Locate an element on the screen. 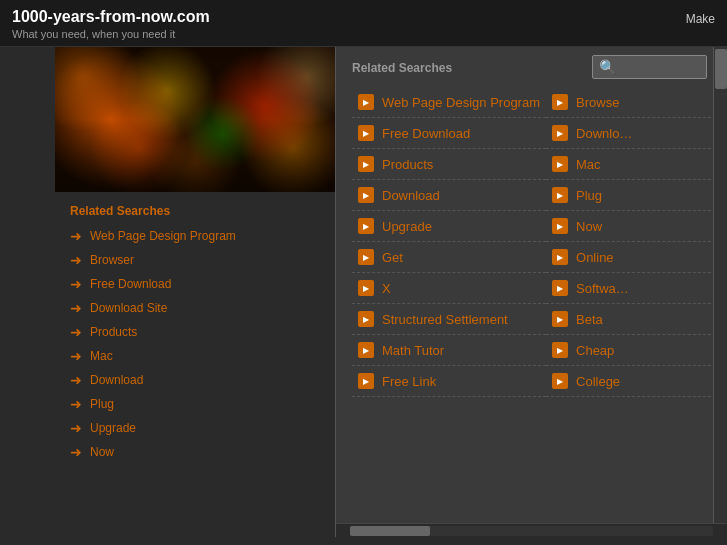 The width and height of the screenshot is (727, 545). search-item-label: Download is located at coordinates (411, 196).